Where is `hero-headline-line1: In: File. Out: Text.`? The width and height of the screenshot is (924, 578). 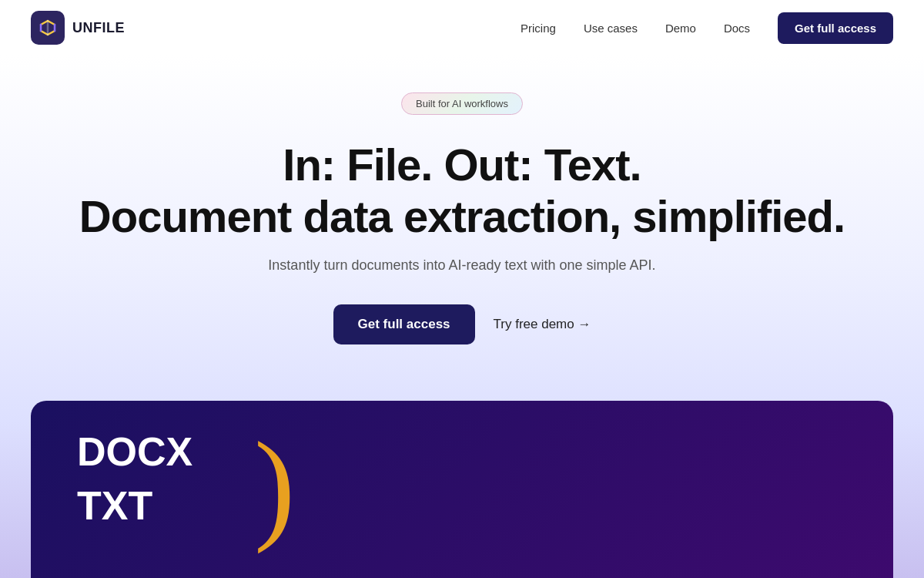 hero-headline-line1: In: File. Out: Text. is located at coordinates (462, 165).